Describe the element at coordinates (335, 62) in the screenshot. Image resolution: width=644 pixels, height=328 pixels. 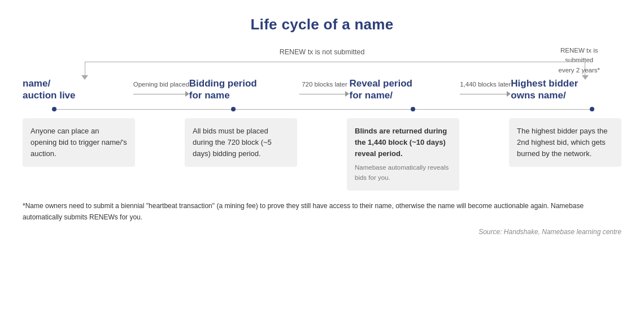
I see `renew-arc-line` at that location.